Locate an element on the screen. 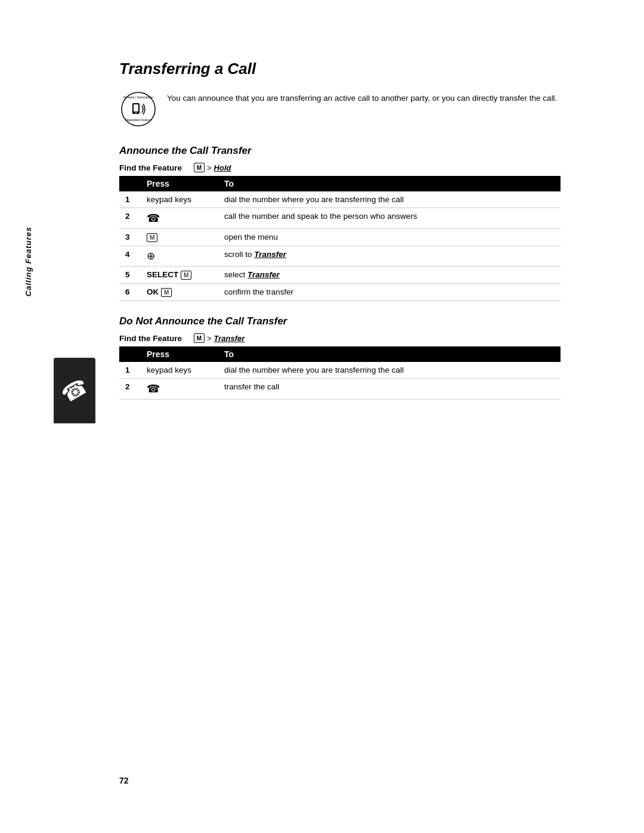  select-icon-box: M is located at coordinates (186, 275).